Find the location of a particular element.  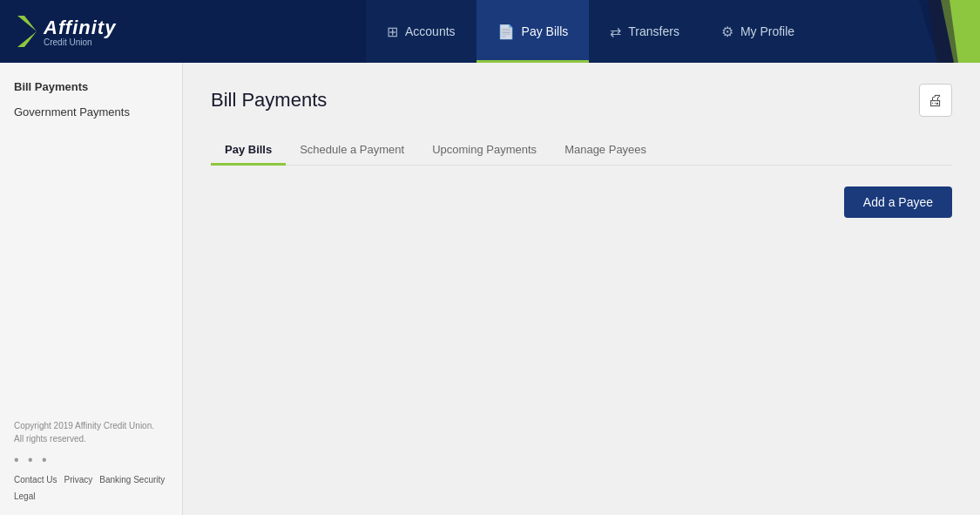

add-payee-button: Add a Payee is located at coordinates (898, 202).